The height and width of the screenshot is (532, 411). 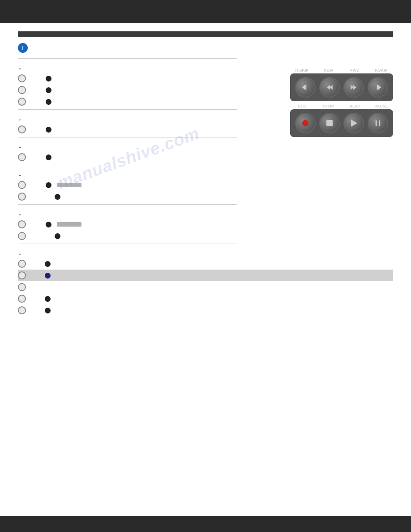 I want to click on arrow-row-4: ↓, so click(x=206, y=145).